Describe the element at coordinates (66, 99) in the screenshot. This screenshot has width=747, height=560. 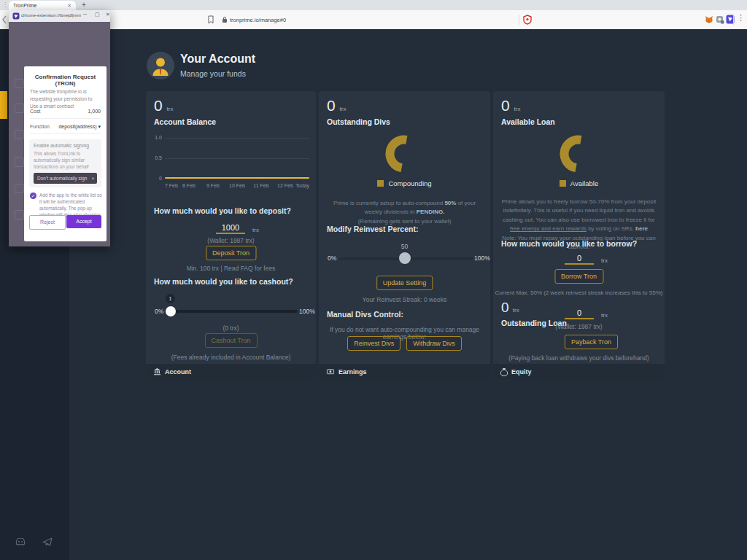
I see `dialog-body-text: The website tronprime.io is requesting y…` at that location.